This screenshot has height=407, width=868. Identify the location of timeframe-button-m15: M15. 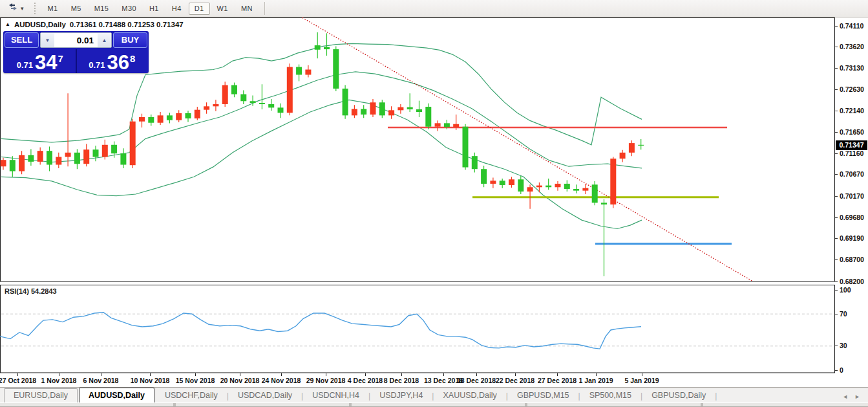
(102, 9).